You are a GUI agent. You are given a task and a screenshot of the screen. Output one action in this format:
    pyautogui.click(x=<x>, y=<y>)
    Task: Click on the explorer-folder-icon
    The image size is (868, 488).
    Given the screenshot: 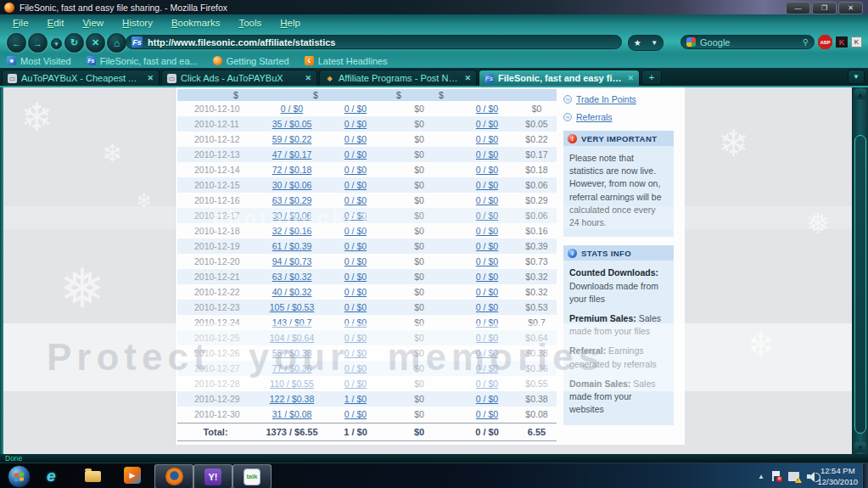 What is the action you would take?
    pyautogui.click(x=93, y=477)
    